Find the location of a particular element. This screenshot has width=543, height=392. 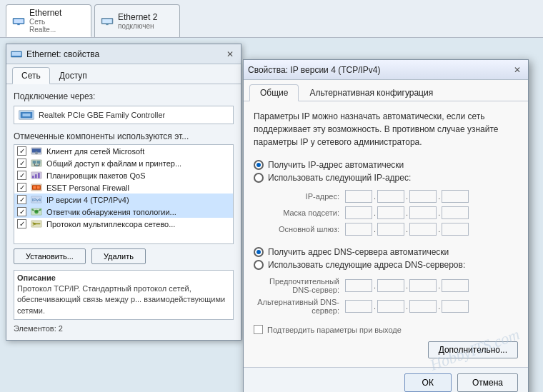

adapter-label: Подключение через: is located at coordinates (124, 96).